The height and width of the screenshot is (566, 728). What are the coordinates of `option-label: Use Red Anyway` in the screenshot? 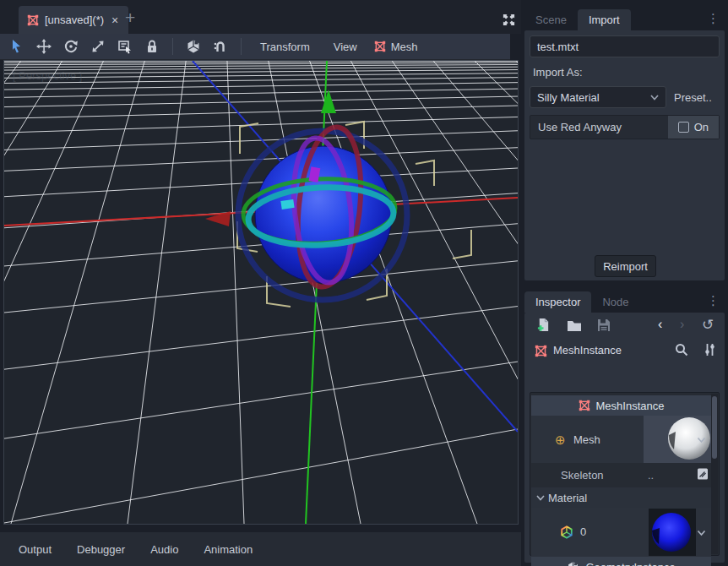 It's located at (576, 127).